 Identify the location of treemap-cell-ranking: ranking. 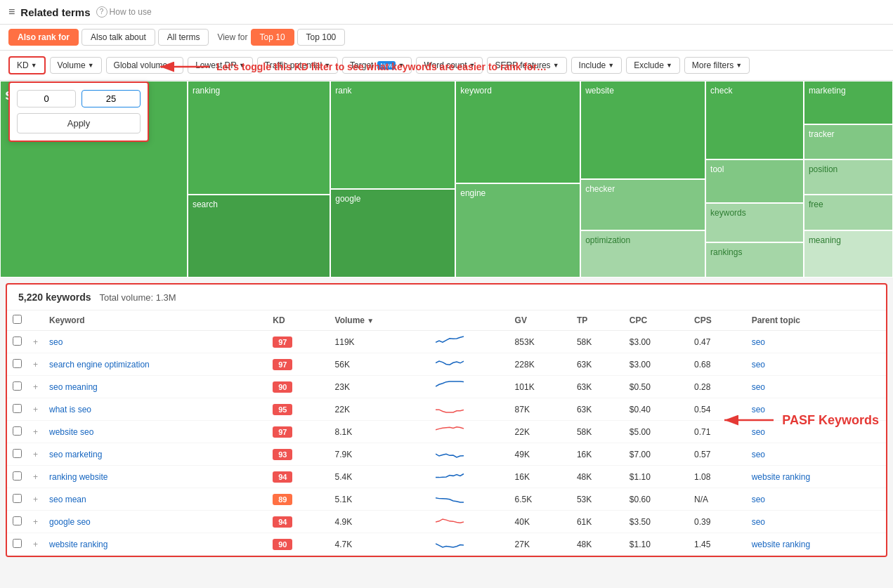
(259, 138).